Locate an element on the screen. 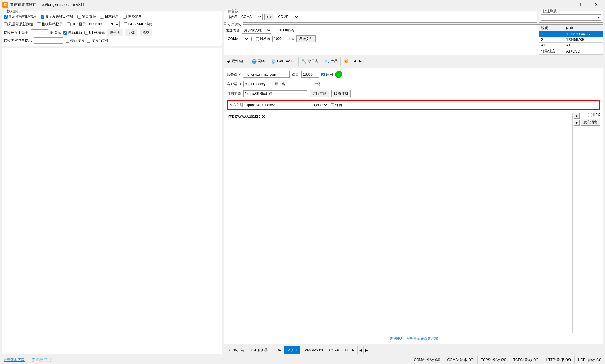  timed-interval-input is located at coordinates (280, 39).